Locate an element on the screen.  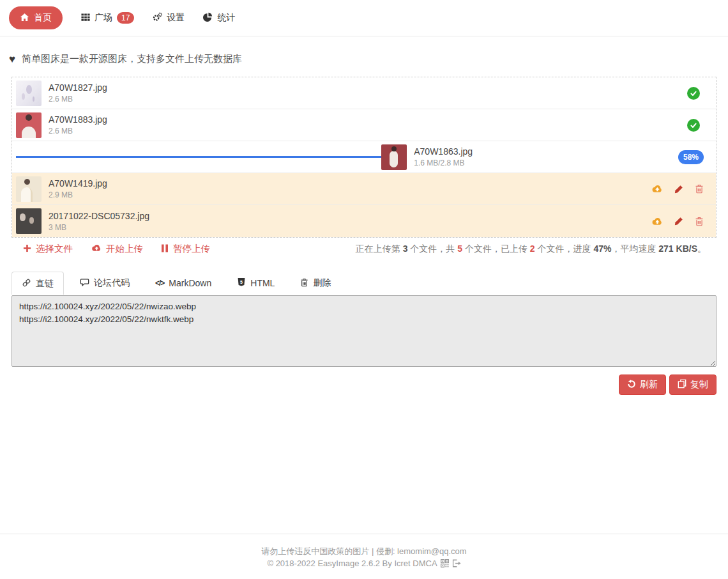
file-info: A70W1863.jpg 1.6 MB/2.8 MB is located at coordinates (443, 157).